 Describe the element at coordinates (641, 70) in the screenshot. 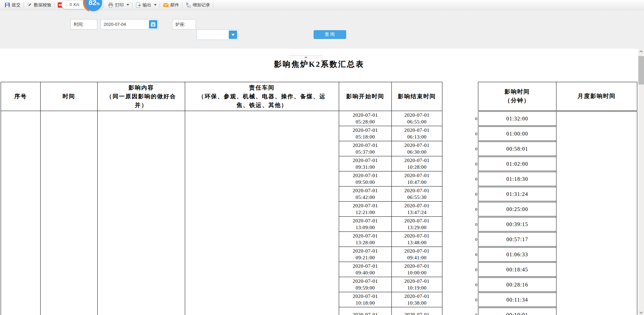

I see `scrollbar-thumb` at that location.